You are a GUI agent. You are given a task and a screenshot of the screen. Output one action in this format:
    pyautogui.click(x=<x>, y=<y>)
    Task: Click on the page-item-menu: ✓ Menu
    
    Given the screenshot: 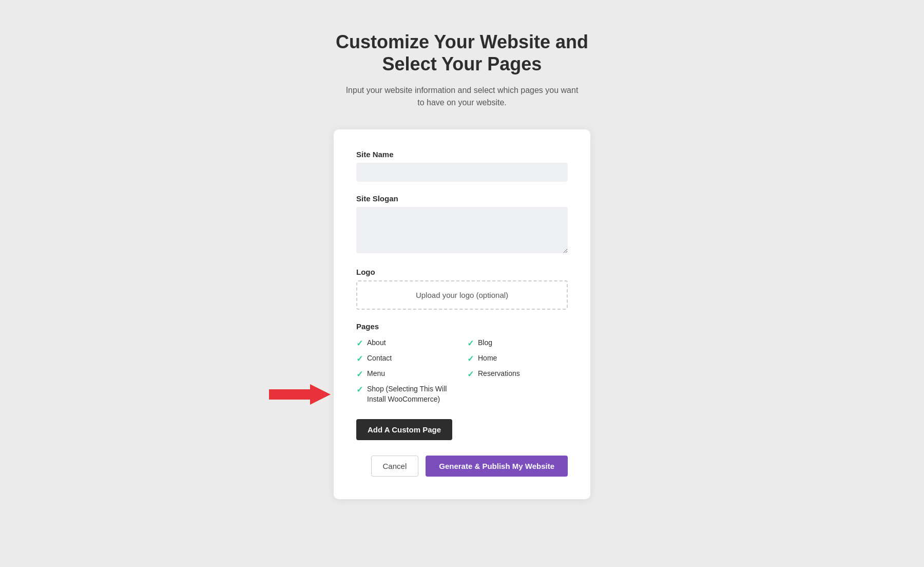 What is the action you would take?
    pyautogui.click(x=407, y=374)
    